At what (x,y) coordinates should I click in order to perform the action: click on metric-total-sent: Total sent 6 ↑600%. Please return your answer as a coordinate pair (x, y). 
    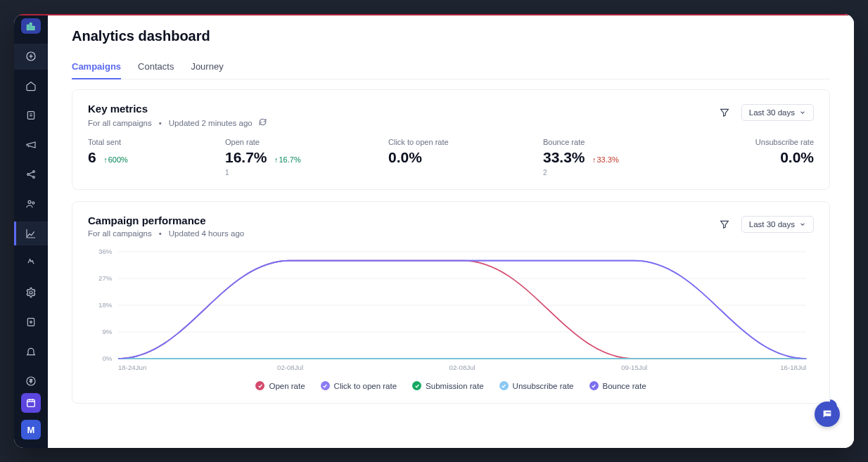
    Looking at the image, I should click on (156, 158).